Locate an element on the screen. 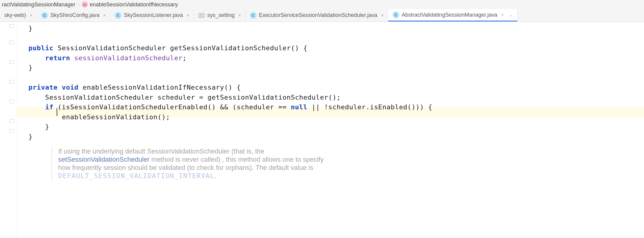 Image resolution: width=644 pixels, height=238 pixels. breadcrumb: ractValidatingSessionManager › m enableS… is located at coordinates (322, 5).